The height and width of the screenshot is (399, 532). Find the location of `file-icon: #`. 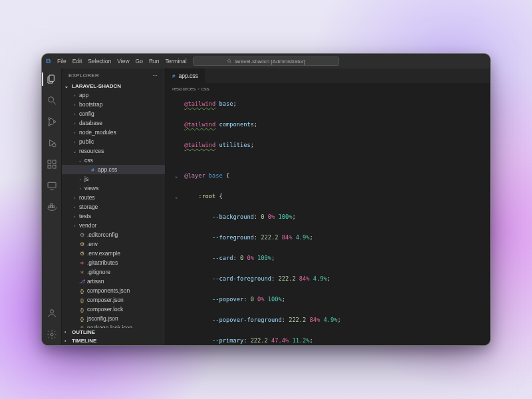

file-icon: # is located at coordinates (93, 170).